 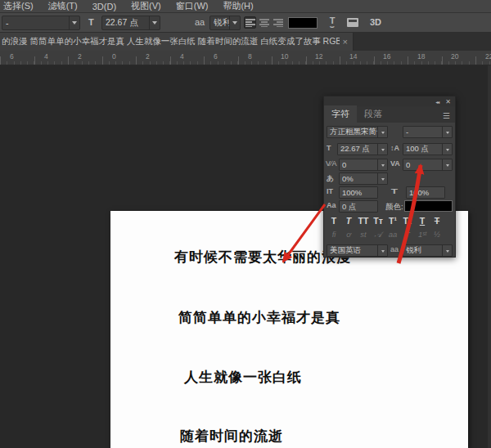 I want to click on panel-font-style-select: -, so click(x=427, y=132).